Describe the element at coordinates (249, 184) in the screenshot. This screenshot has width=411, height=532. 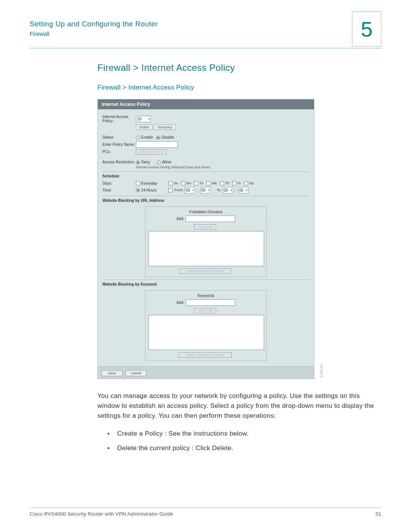
I see `day-sa: Sa` at that location.